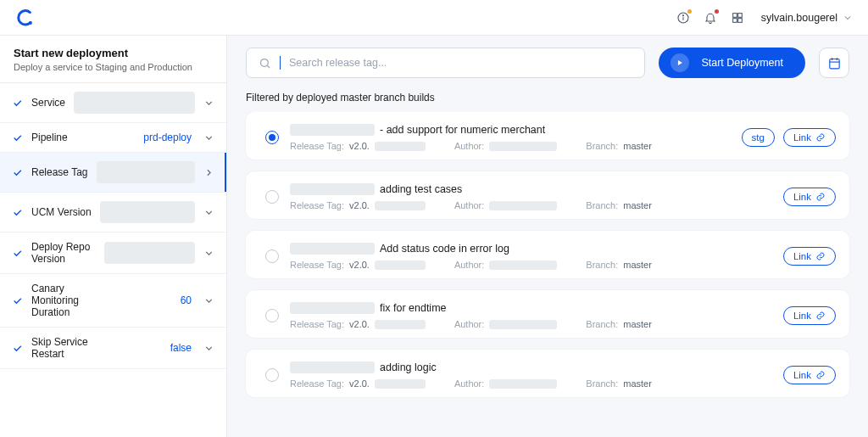 This screenshot has height=437, width=868. I want to click on build-card: Add status code in error logRelease Tag:…, so click(548, 255).